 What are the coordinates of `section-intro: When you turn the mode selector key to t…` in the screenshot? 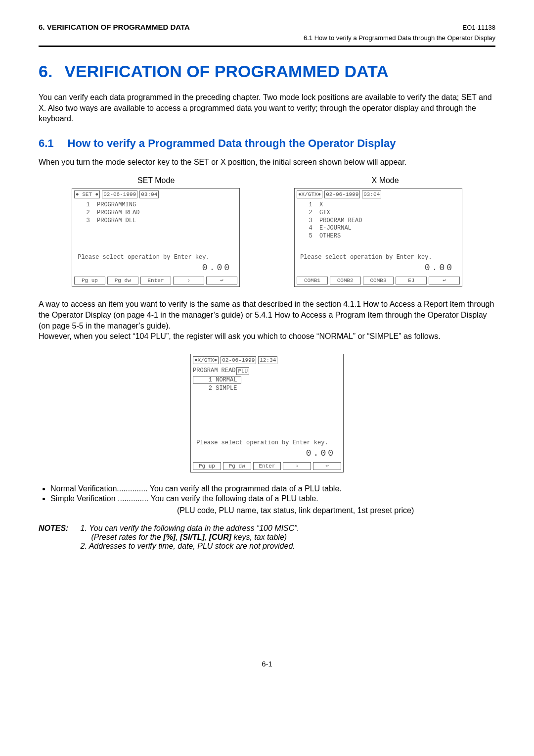 It's located at (267, 162).